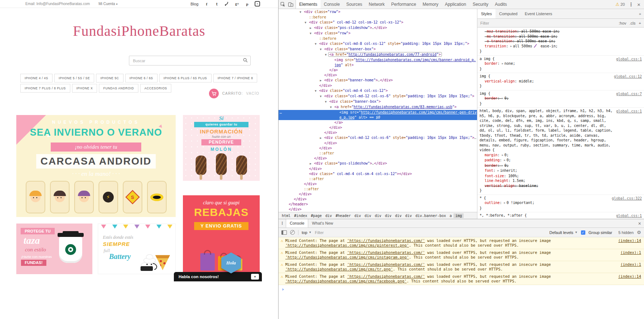 The width and height of the screenshot is (644, 319). I want to click on toggle-class-button: .cls, so click(632, 23).